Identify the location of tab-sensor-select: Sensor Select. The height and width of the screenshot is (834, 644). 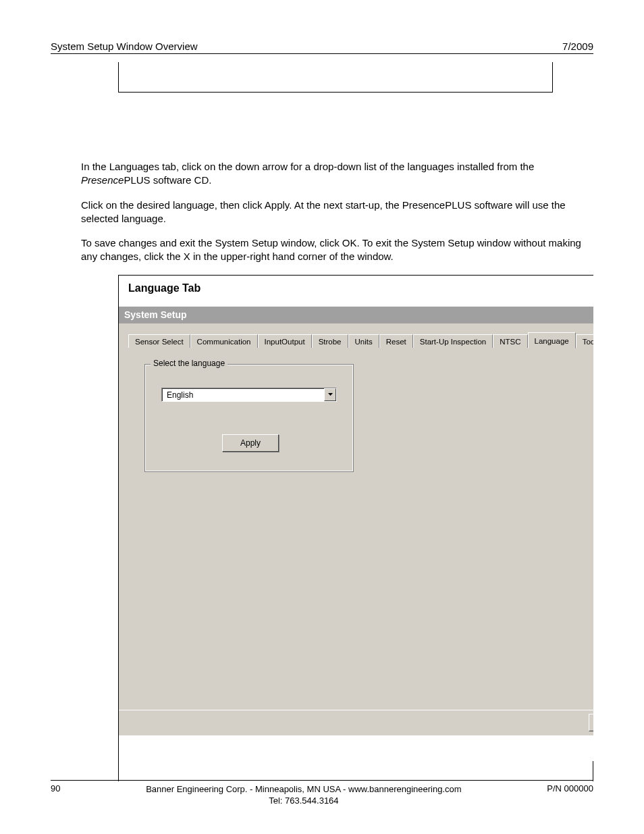
(159, 341).